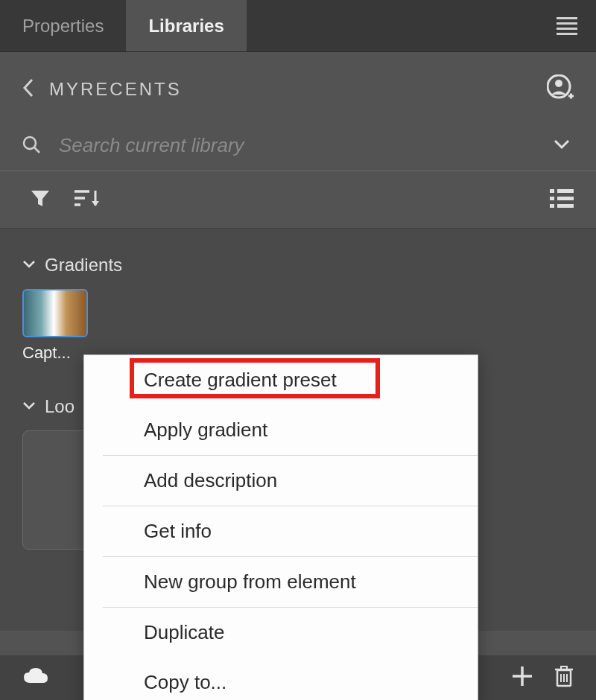 The image size is (596, 700). What do you see at coordinates (83, 265) in the screenshot?
I see `group-title: Gradients` at bounding box center [83, 265].